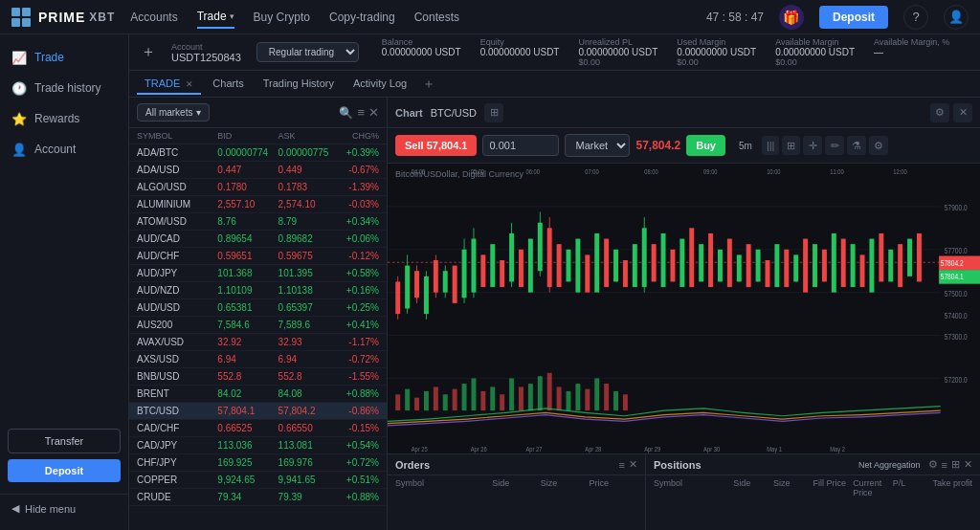  What do you see at coordinates (771, 145) in the screenshot?
I see `chart-indicator-button: |||` at bounding box center [771, 145].